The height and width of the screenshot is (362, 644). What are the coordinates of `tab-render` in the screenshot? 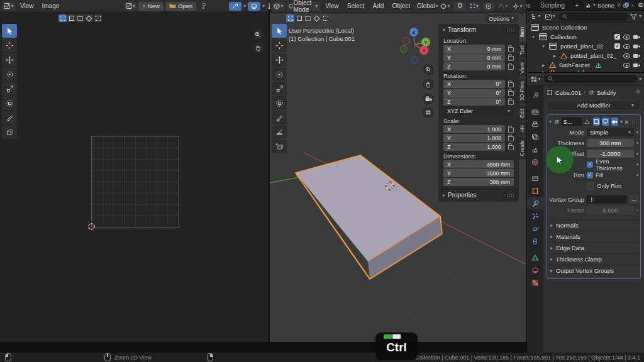 It's located at (535, 112).